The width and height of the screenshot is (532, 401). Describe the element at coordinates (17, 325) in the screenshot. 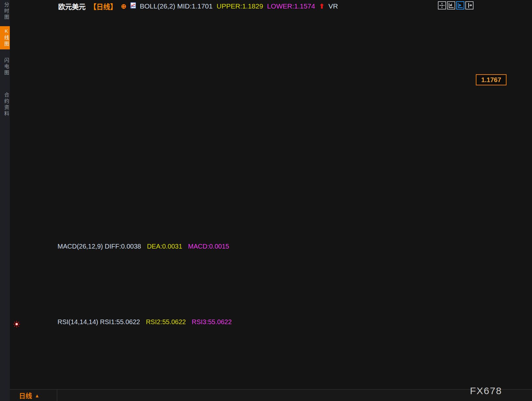

I see `alert-sun-icon` at that location.